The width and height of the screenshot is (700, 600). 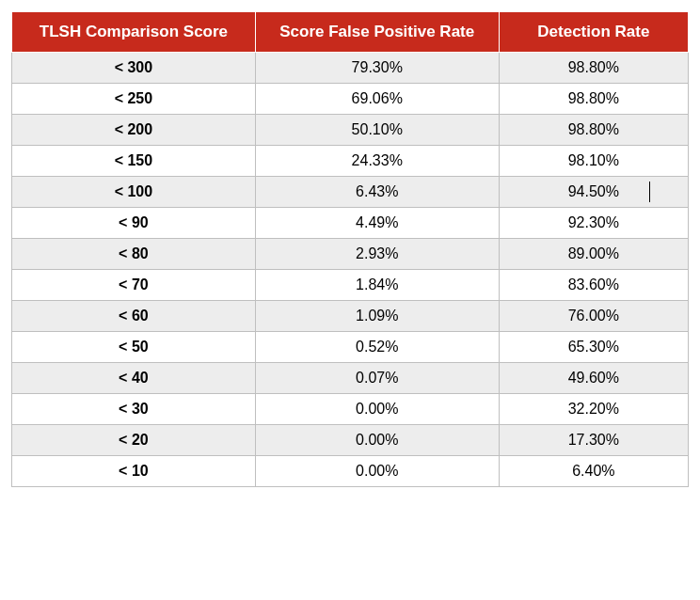 What do you see at coordinates (134, 130) in the screenshot?
I see `cell-score: < 200` at bounding box center [134, 130].